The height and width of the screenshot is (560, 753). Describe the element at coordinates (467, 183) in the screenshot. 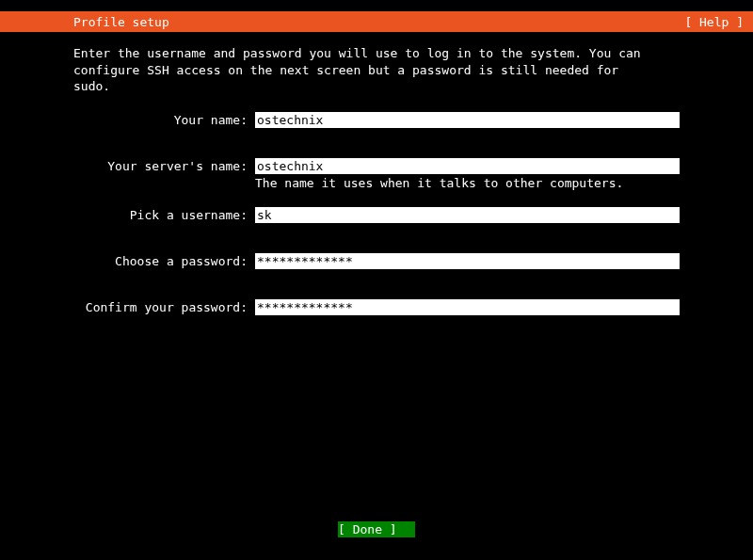

I see `server-name-hint: The name it uses when it talks to other …` at that location.